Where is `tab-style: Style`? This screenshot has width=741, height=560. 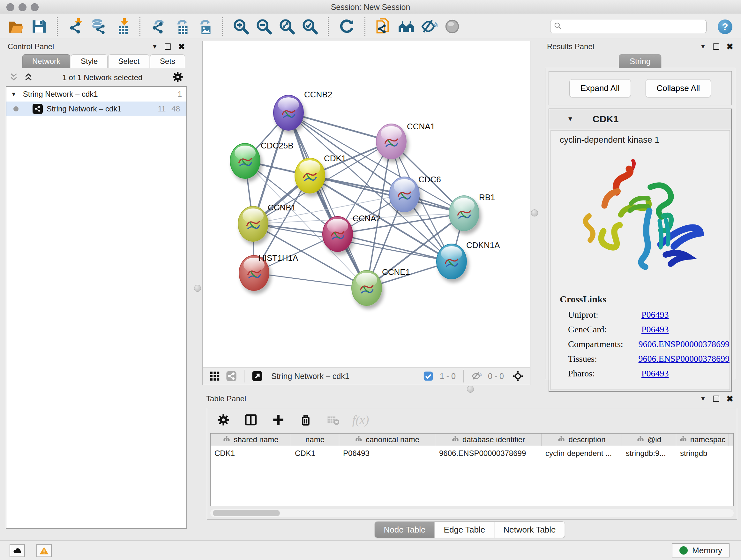
tab-style: Style is located at coordinates (89, 61).